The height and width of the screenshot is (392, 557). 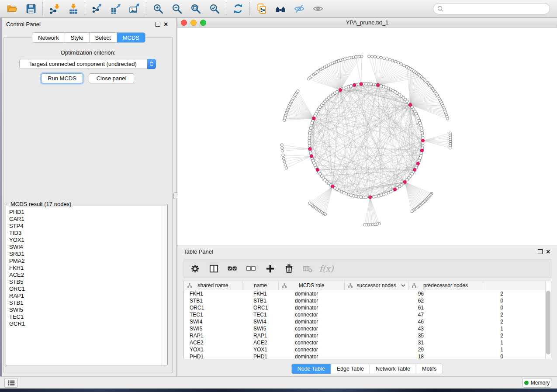 I want to click on mcds-result-item: STB5, so click(x=88, y=282).